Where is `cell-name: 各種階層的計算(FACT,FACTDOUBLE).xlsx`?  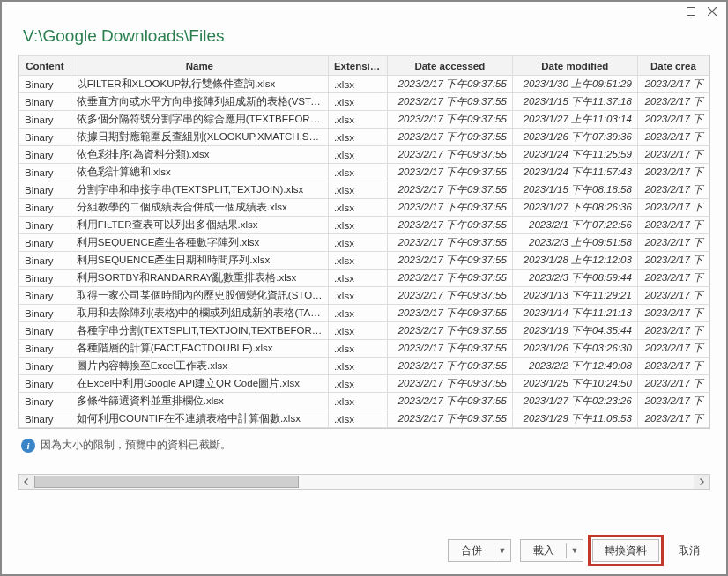
cell-name: 各種階層的計算(FACT,FACTDOUBLE).xlsx is located at coordinates (199, 349).